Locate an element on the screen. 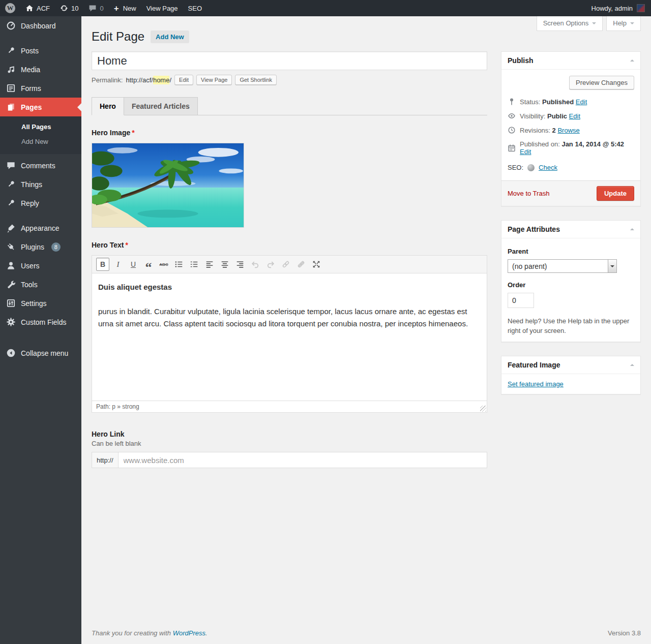 The image size is (651, 644). strikethrough-button: ABC is located at coordinates (164, 264).